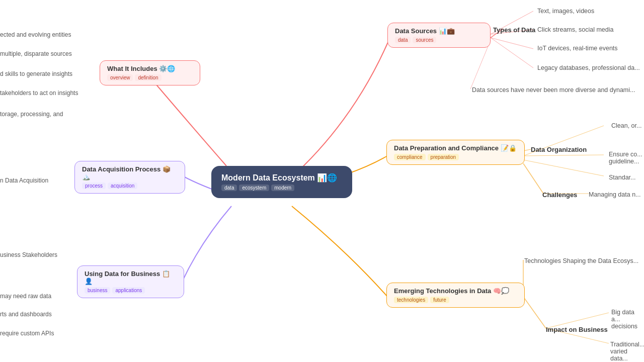 The width and height of the screenshot is (644, 362). What do you see at coordinates (131, 291) in the screenshot?
I see `using-data-tags: business applications` at bounding box center [131, 291].